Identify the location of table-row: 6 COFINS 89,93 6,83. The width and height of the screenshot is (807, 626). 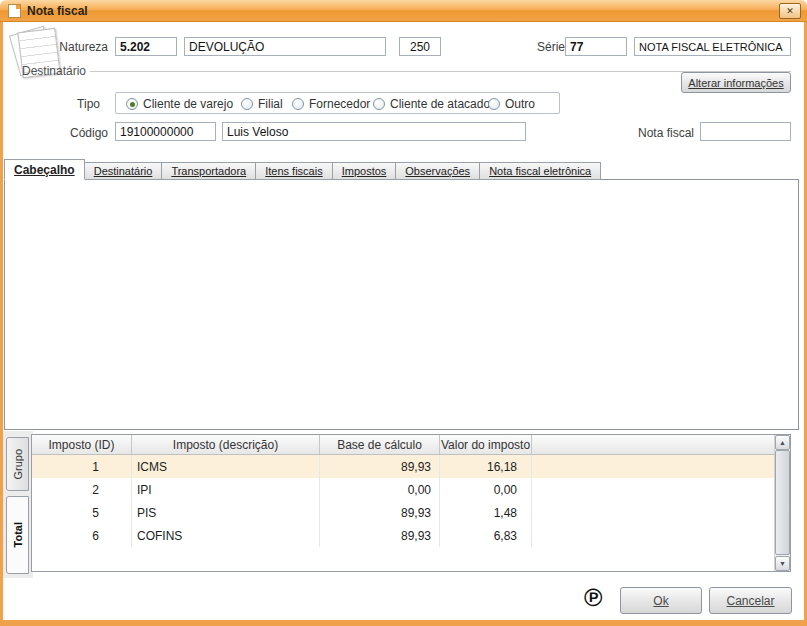
(403, 536).